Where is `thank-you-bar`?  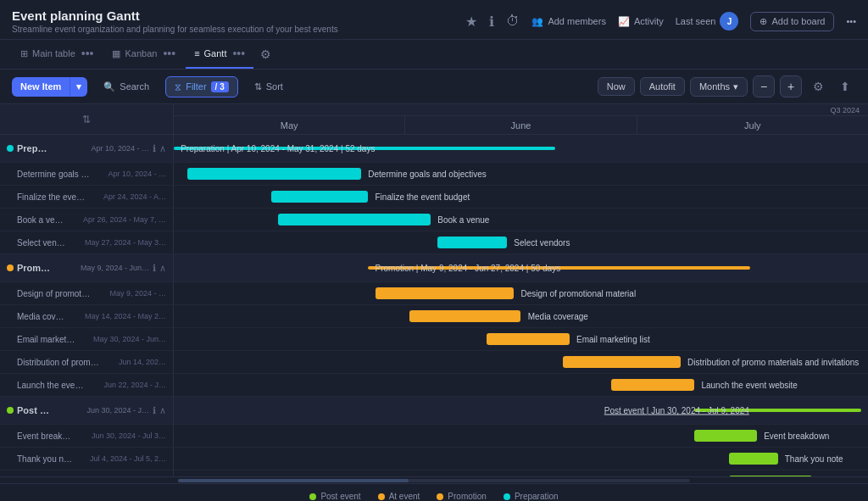 thank-you-bar is located at coordinates (753, 459).